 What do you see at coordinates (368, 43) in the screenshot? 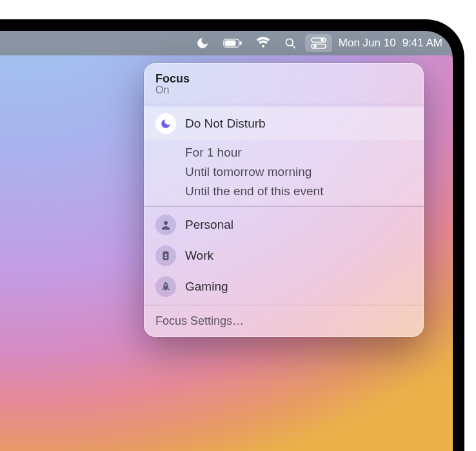
I see `menubar-date: Mon Jun 10` at bounding box center [368, 43].